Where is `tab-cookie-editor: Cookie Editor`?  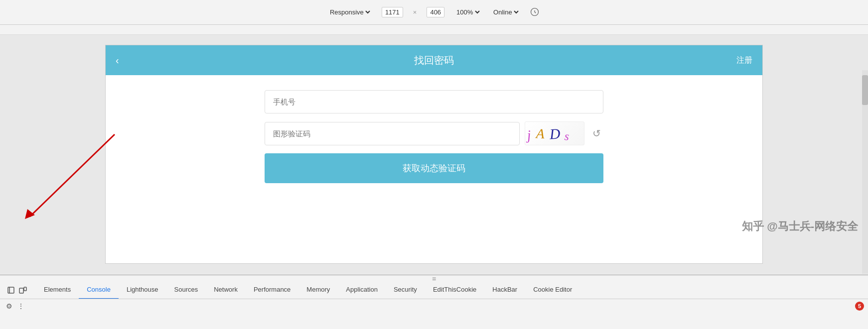
tab-cookie-editor: Cookie Editor is located at coordinates (553, 290).